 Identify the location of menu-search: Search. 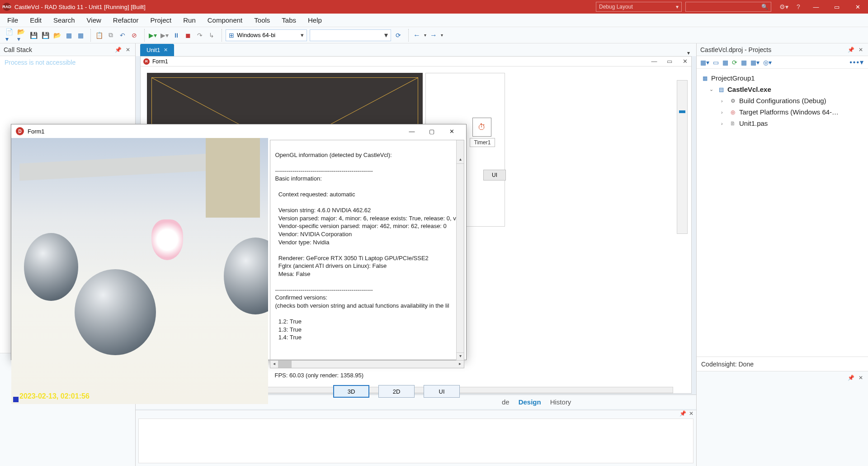
(64, 20).